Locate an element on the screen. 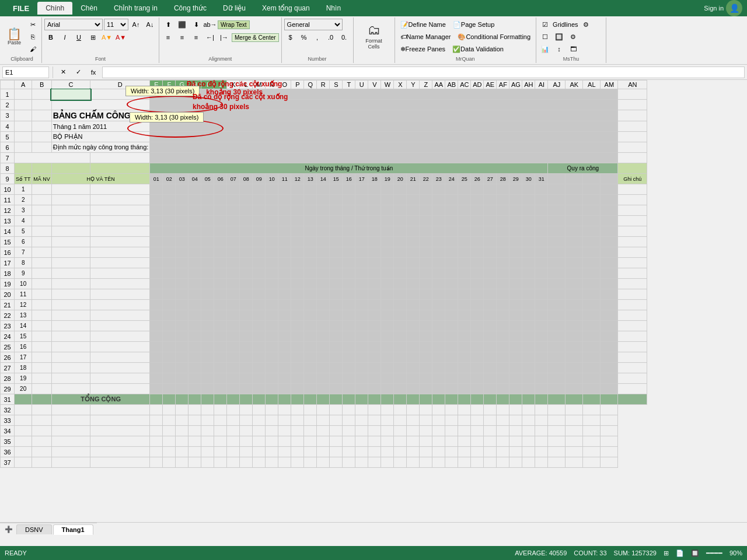 This screenshot has height=560, width=747. cell-29-day4 is located at coordinates (195, 389).